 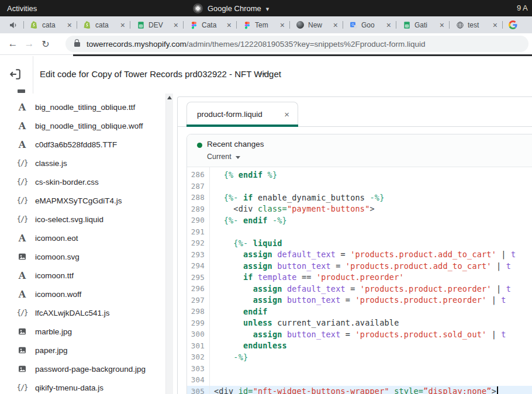 I want to click on code-line: 294 assign button_text = 'products.produ…, so click(x=360, y=266).